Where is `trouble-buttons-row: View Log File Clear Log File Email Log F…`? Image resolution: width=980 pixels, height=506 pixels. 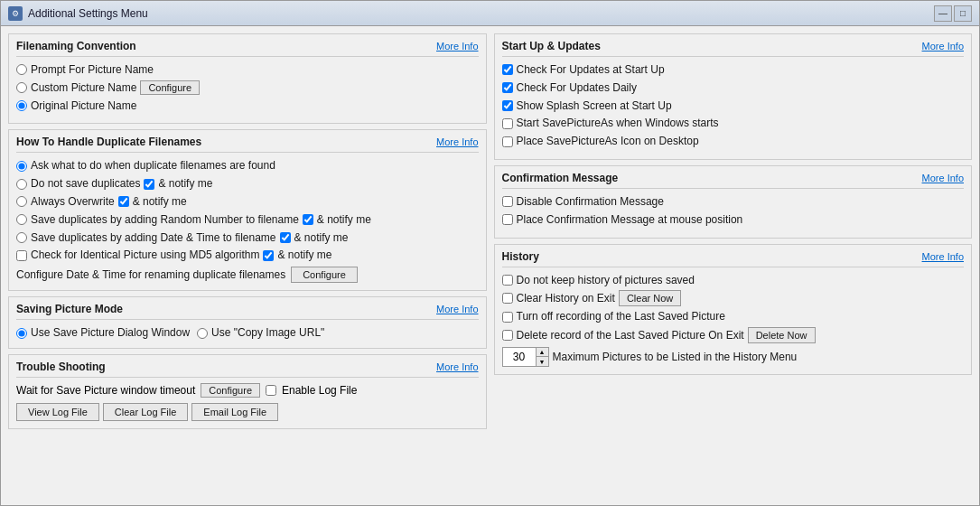
trouble-buttons-row: View Log File Clear Log File Email Log F… is located at coordinates (247, 412).